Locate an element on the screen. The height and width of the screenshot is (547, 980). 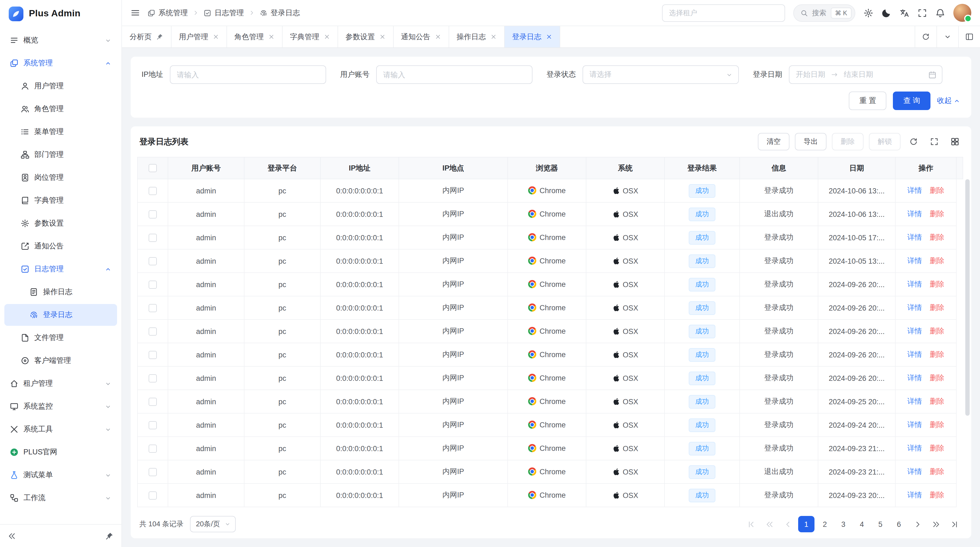
delete-button: 删除 is located at coordinates (848, 142).